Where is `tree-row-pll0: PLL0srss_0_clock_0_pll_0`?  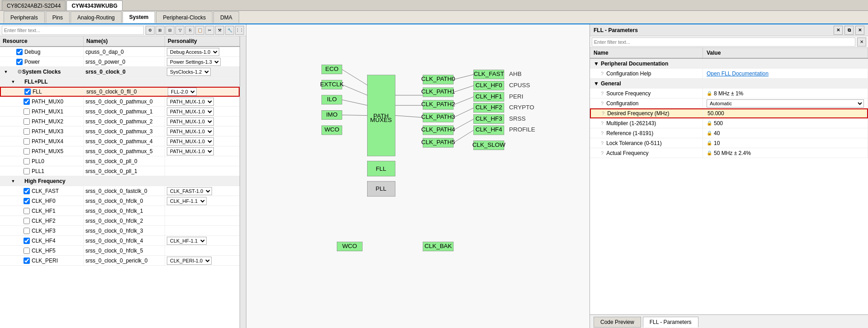
tree-row-pll0: PLL0srss_0_clock_0_pll_0 is located at coordinates (120, 161).